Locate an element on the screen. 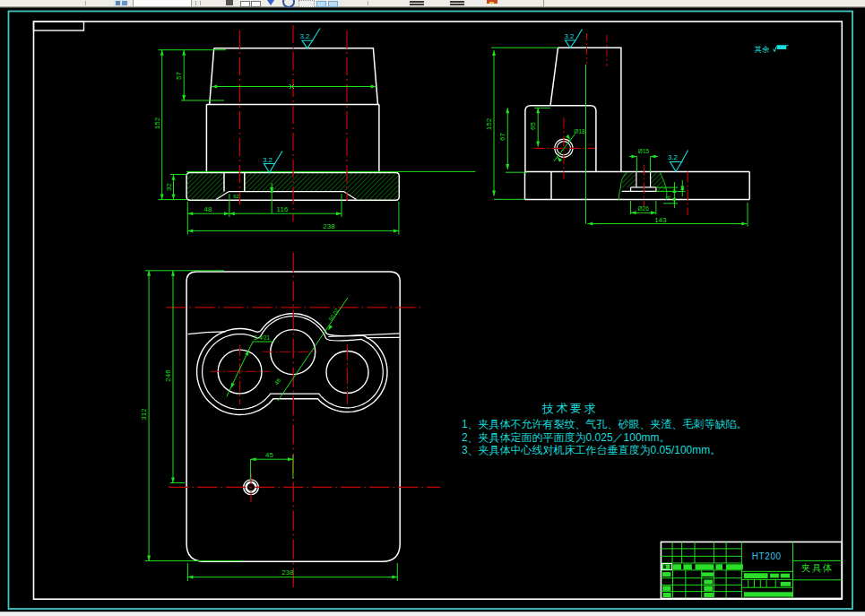 This screenshot has height=616, width=865. svg-text: 1、夹具体不允许有裂纹、气孔、砂眼、夹渣、毛刺等缺陷。 is located at coordinates (604, 424).